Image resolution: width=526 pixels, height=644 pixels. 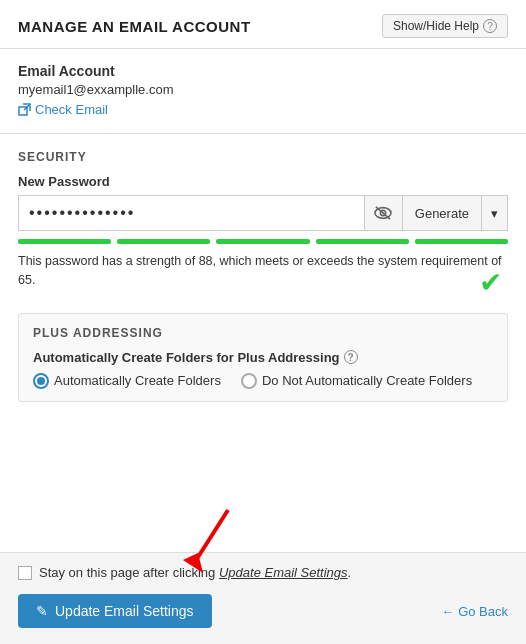 I want to click on go-back-arrow-icon: ←, so click(x=448, y=612).